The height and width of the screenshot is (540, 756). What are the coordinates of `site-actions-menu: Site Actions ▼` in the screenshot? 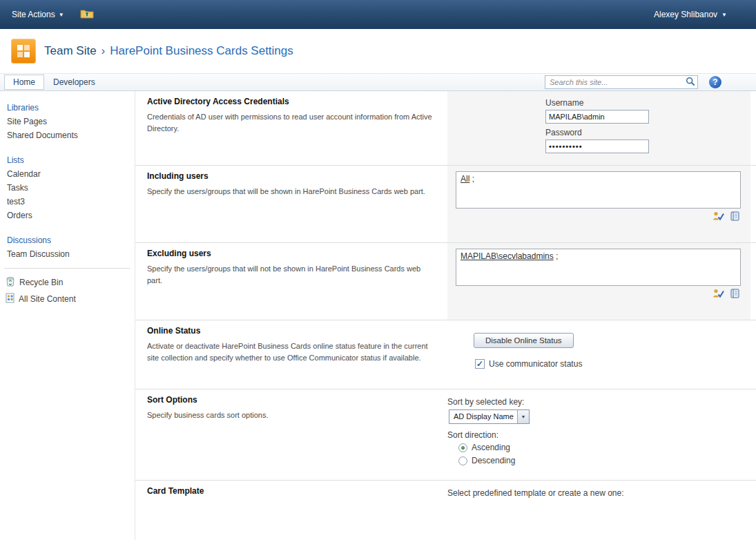 It's located at (38, 15).